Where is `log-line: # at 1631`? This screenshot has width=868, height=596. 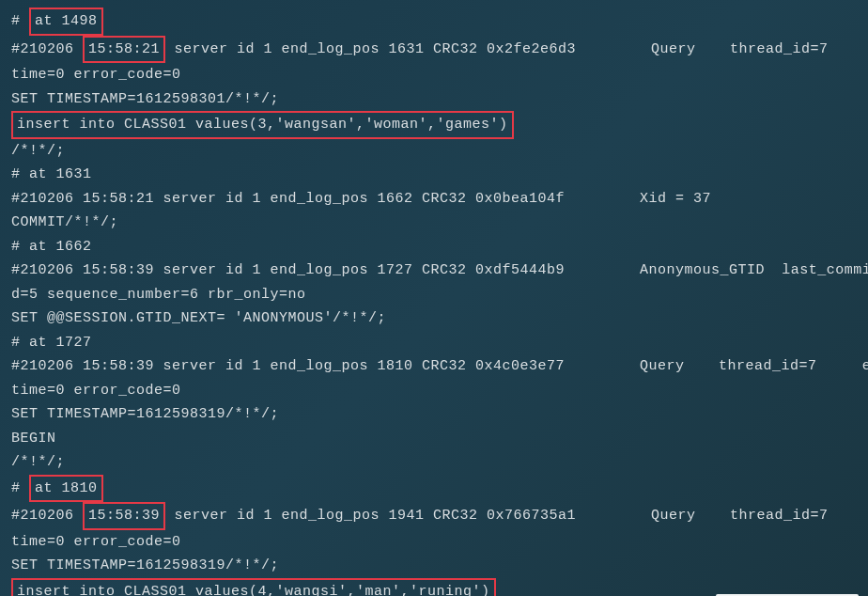 log-line: # at 1631 is located at coordinates (434, 175).